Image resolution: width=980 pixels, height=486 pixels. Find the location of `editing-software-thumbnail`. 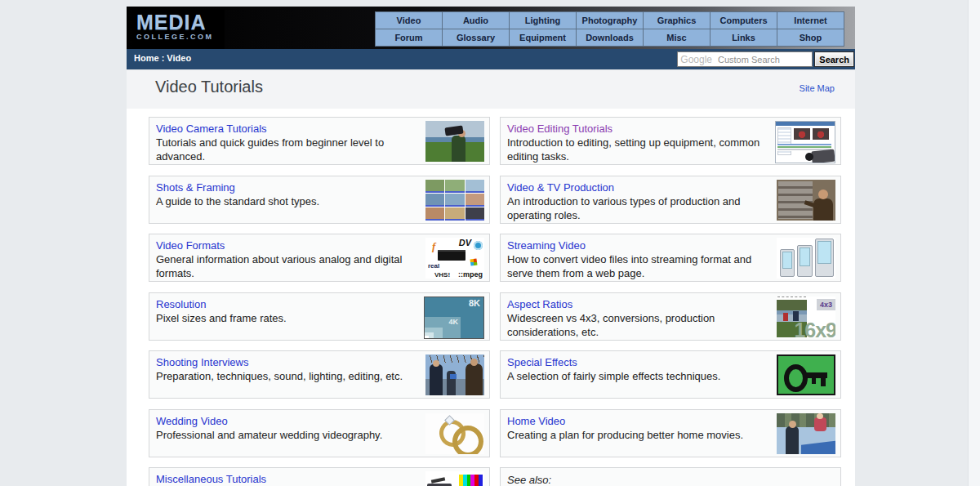

editing-software-thumbnail is located at coordinates (805, 142).